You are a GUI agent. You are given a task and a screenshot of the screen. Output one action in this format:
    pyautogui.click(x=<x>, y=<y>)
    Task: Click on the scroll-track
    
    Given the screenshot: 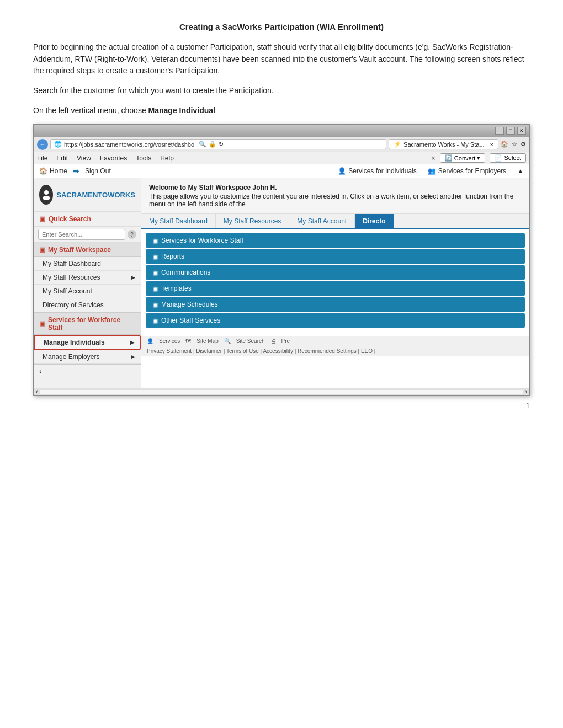 What is the action you would take?
    pyautogui.click(x=282, y=392)
    